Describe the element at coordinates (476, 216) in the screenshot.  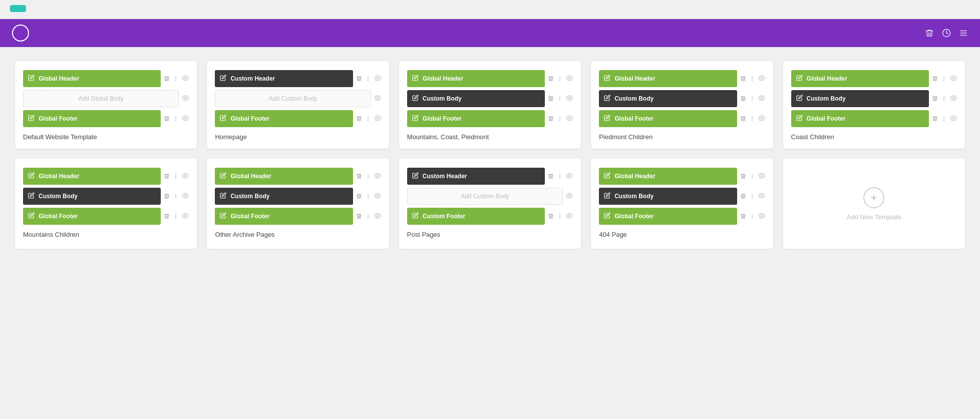
I see `section-btn: Custom Footer` at that location.